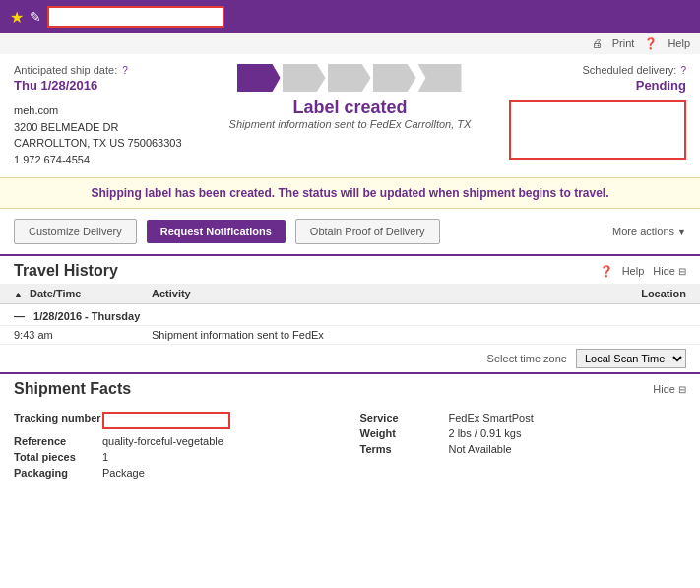  I want to click on travel-history-help: Help, so click(634, 271).